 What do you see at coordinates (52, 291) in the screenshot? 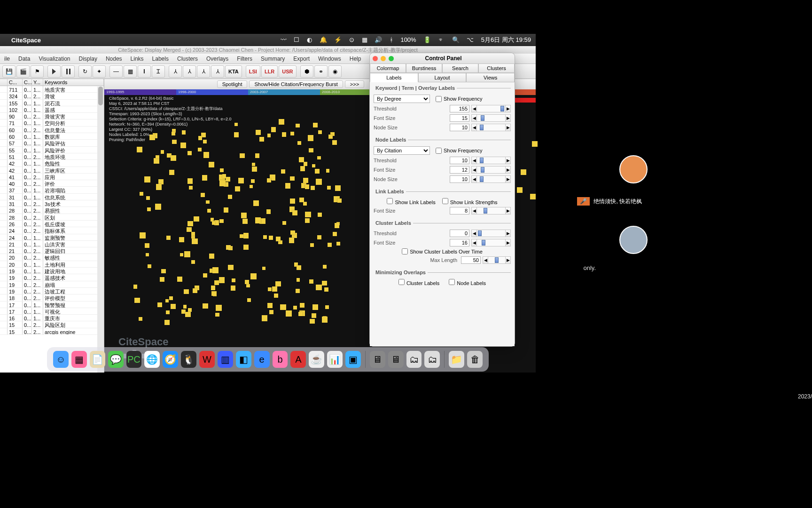
I see `table-row: 190...2...边坡工程` at bounding box center [52, 291].